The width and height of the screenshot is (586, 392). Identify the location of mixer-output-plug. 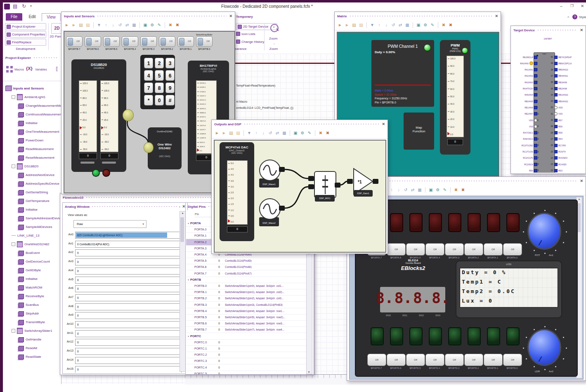
(338, 185).